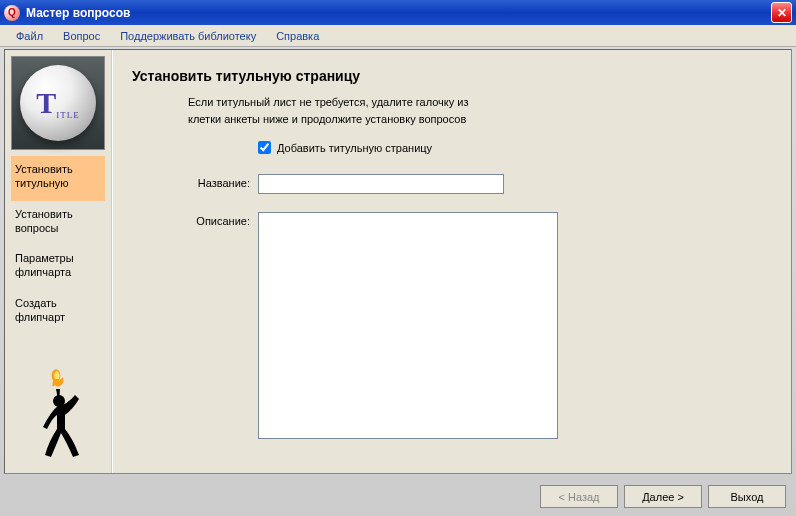 The height and width of the screenshot is (516, 796). I want to click on title-sphere-icon: TITLE, so click(58, 103).